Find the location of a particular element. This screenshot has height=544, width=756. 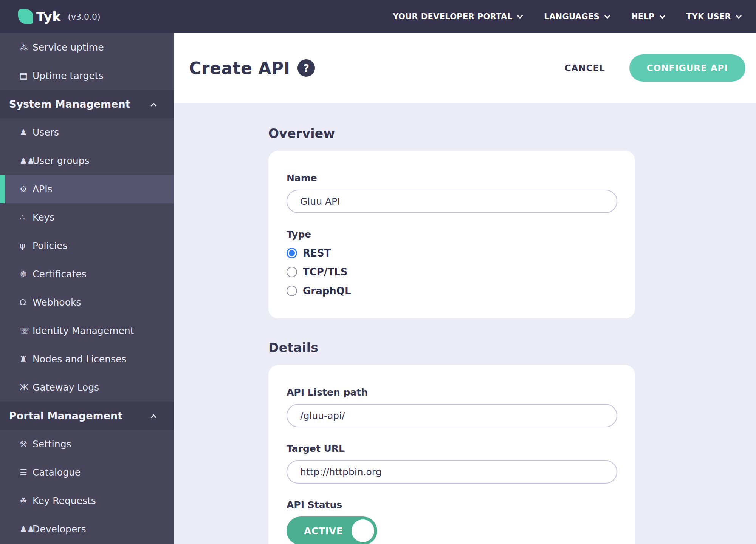

help-icon: ? is located at coordinates (306, 68).